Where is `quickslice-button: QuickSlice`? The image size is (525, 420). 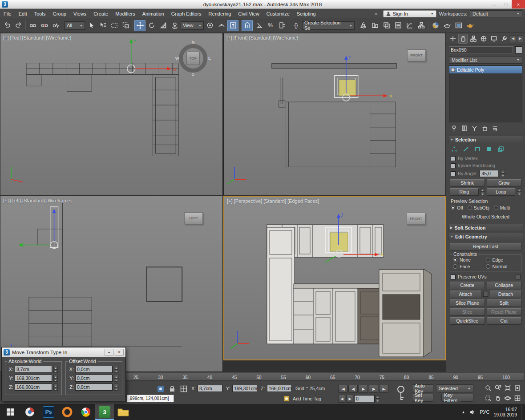
quickslice-button: QuickSlice is located at coordinates (467, 321).